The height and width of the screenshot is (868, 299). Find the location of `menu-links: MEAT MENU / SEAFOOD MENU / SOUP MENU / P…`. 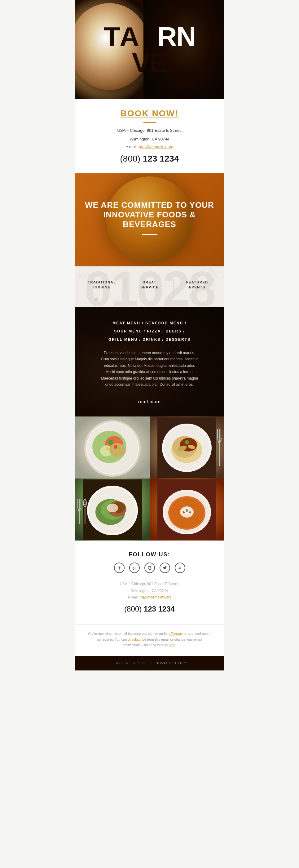

menu-links: MEAT MENU / SEAFOOD MENU / SOUP MENU / P… is located at coordinates (150, 332).